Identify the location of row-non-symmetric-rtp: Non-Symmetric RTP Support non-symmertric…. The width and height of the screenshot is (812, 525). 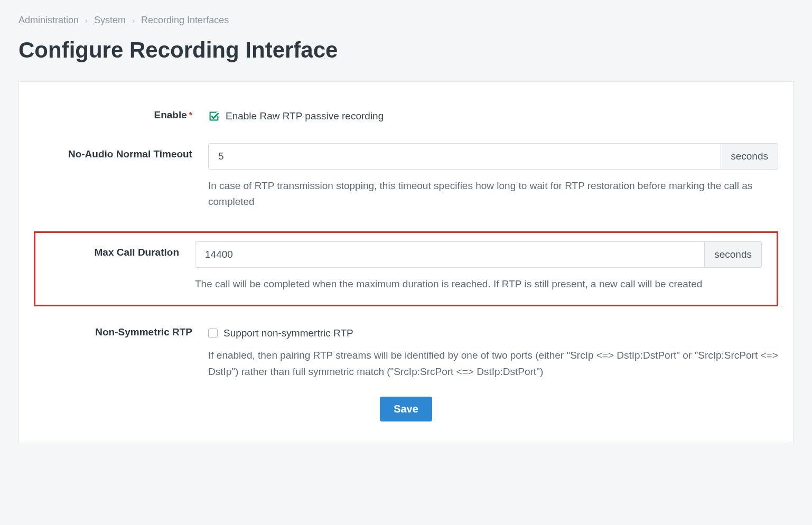
(406, 352).